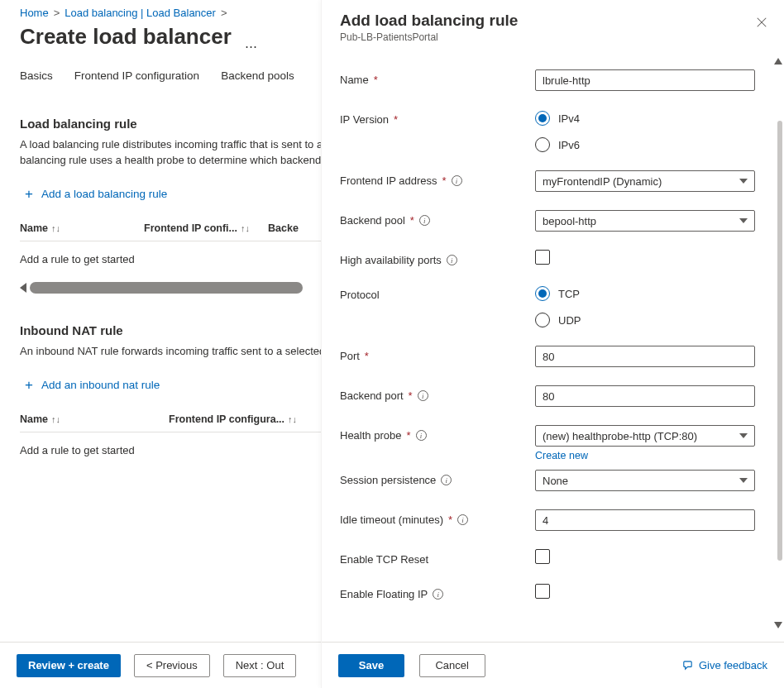 This screenshot has height=688, width=784. I want to click on next-button: Next : Out, so click(260, 666).